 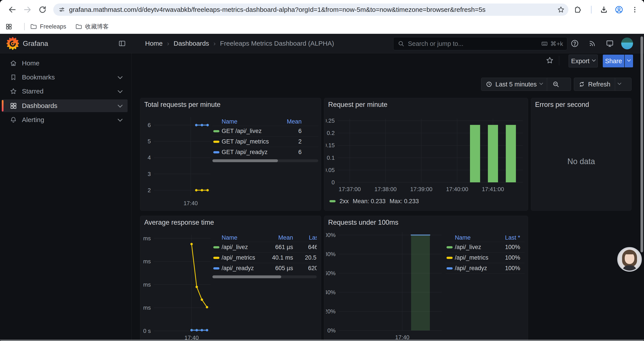 What do you see at coordinates (562, 105) in the screenshot?
I see `panel-title: Errors per second` at bounding box center [562, 105].